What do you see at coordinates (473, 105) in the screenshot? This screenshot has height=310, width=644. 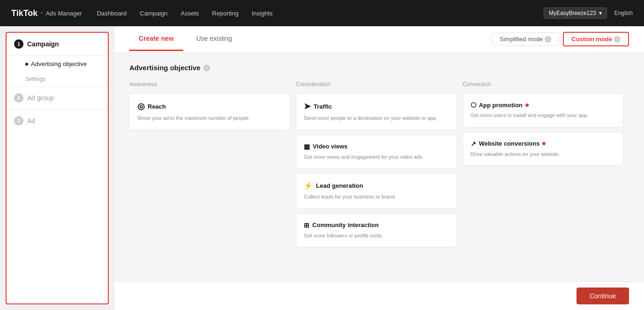 I see `app-promotion-icon: ⬡` at bounding box center [473, 105].